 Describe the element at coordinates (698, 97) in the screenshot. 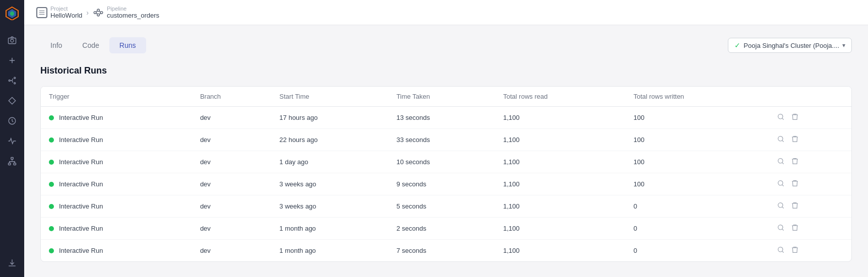

I see `col-rows-written: Total rows written` at that location.